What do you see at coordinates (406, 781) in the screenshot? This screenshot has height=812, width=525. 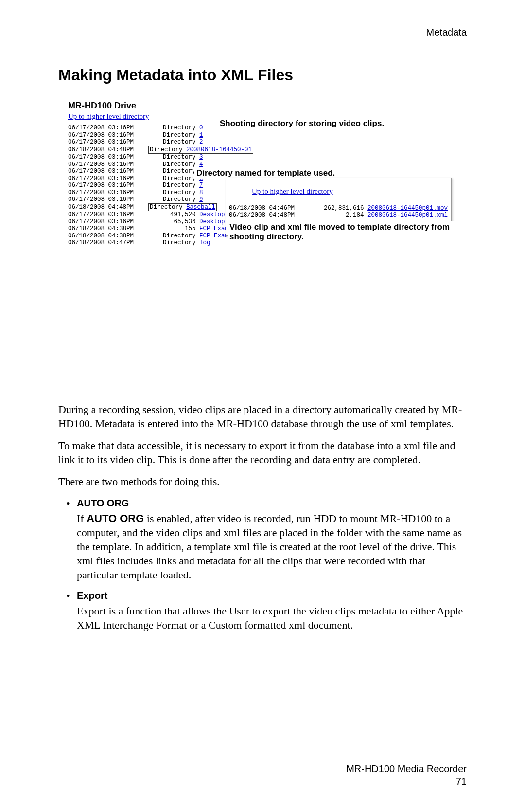 I see `footer-pagenum: 71` at bounding box center [406, 781].